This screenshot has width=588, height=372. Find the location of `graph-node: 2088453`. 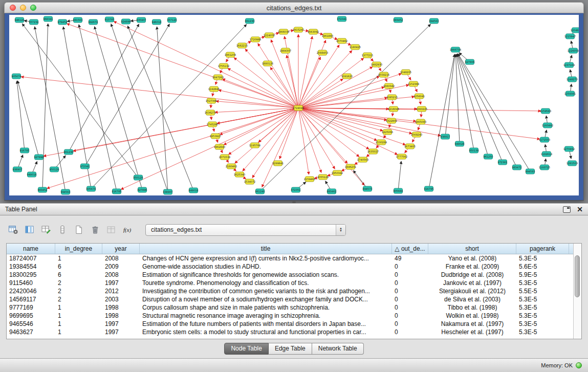

graph-node: 2088453 is located at coordinates (322, 53).